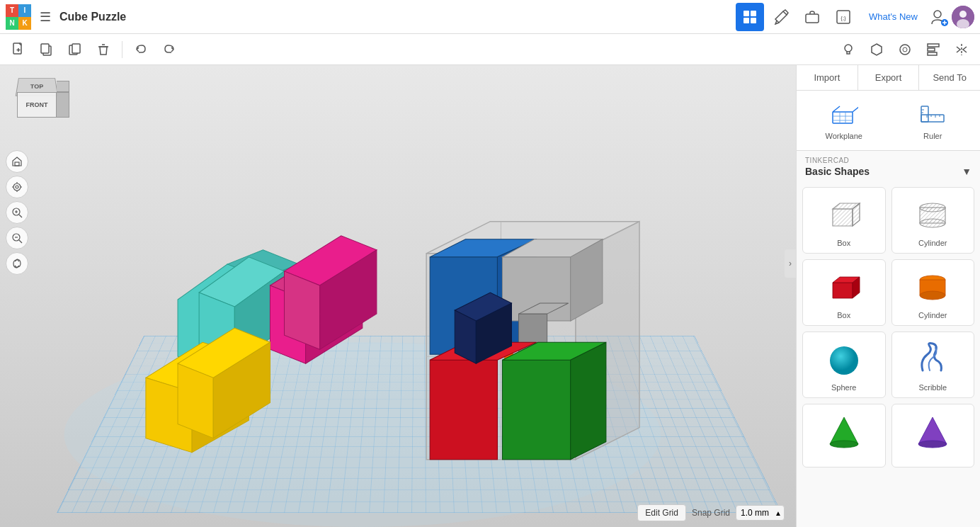 This screenshot has height=527, width=980. What do you see at coordinates (848, 50) in the screenshot?
I see `light-bulb-icon` at bounding box center [848, 50].